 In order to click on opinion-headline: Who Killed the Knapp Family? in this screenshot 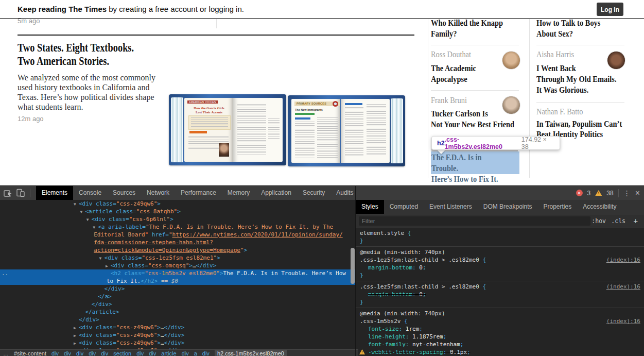, I will do `click(474, 28)`.